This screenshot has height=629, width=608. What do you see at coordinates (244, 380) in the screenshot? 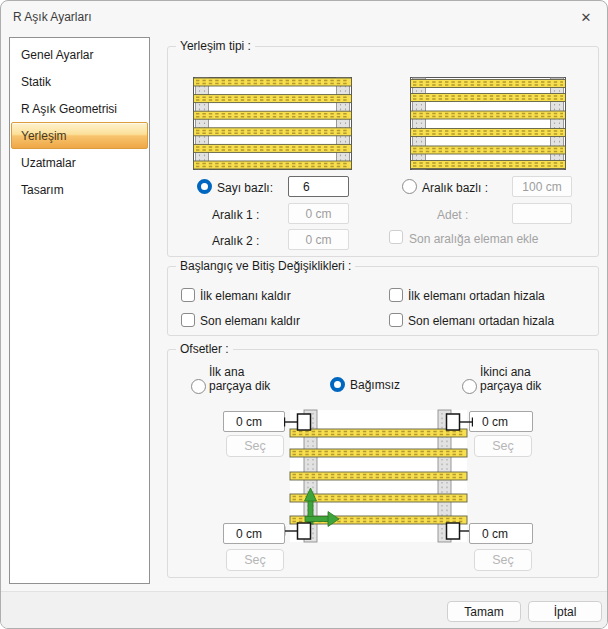
I see `perpendicular-first-part-label: İlk ana parçaya dik` at bounding box center [244, 380].